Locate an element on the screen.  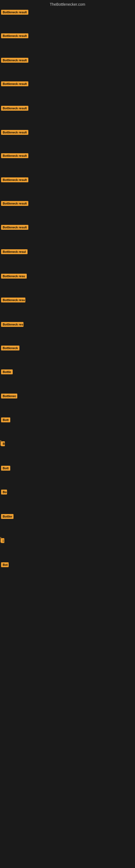
site-title: TheBottlenecker.com is located at coordinates (68, 4).